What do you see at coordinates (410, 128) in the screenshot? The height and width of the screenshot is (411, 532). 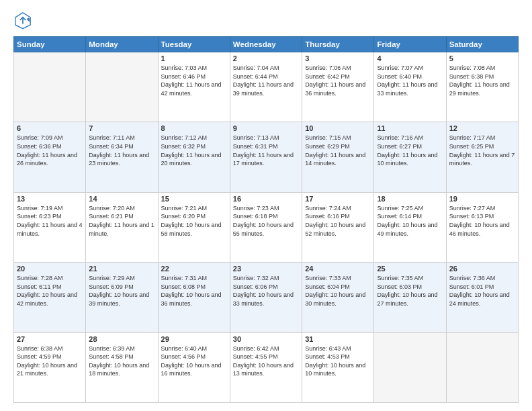 I see `day-number: 11` at bounding box center [410, 128].